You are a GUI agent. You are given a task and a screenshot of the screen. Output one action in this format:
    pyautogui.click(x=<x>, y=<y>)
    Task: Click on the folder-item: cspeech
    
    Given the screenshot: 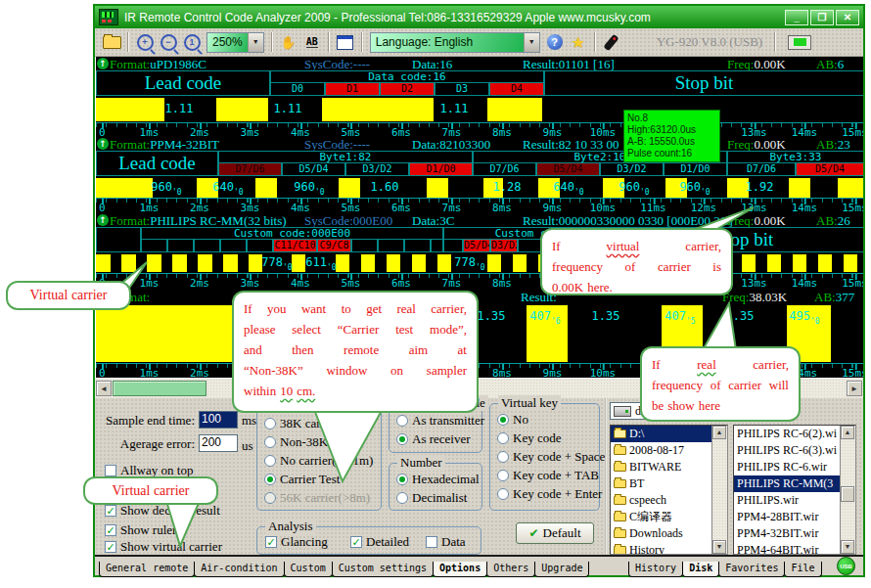 What is the action you would take?
    pyautogui.click(x=669, y=501)
    